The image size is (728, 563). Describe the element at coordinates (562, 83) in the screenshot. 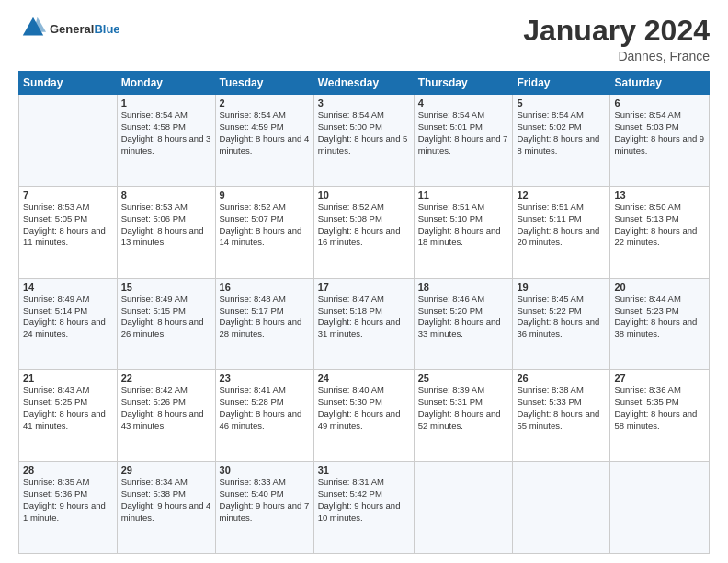

I see `col-friday: Friday` at that location.